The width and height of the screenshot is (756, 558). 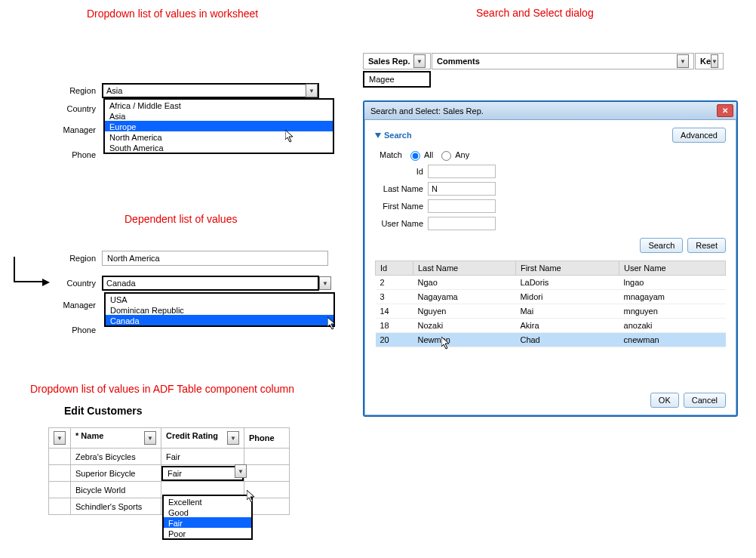 What do you see at coordinates (79, 130) in the screenshot?
I see `row-manager-1: Manager` at bounding box center [79, 130].